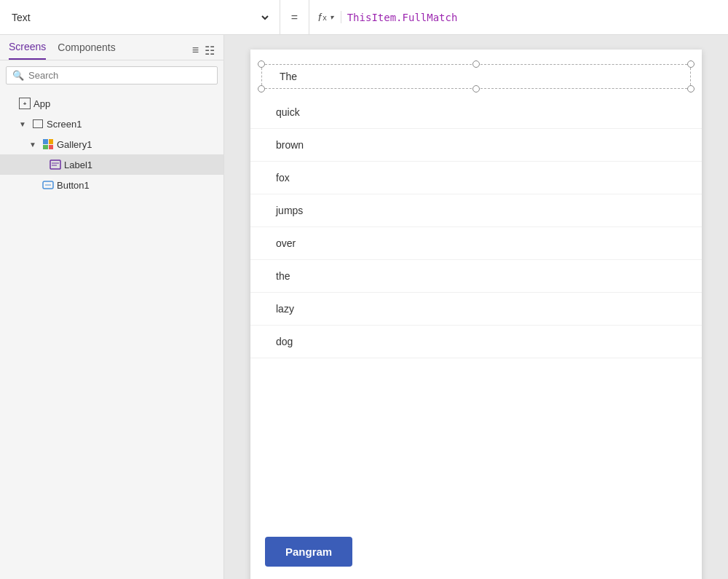 The image size is (728, 579). Describe the element at coordinates (112, 124) in the screenshot. I see `tree-item-screen1: ▼ Screen1` at that location.